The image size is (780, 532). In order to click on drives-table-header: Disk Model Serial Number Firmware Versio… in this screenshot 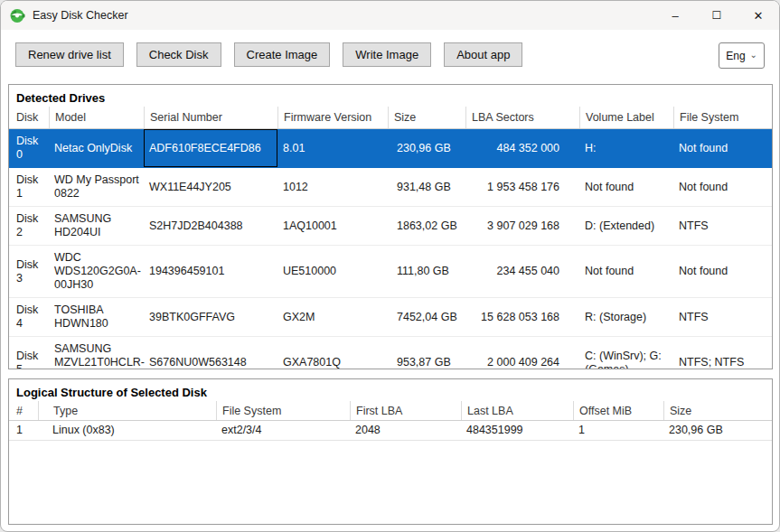, I will do `click(390, 117)`.